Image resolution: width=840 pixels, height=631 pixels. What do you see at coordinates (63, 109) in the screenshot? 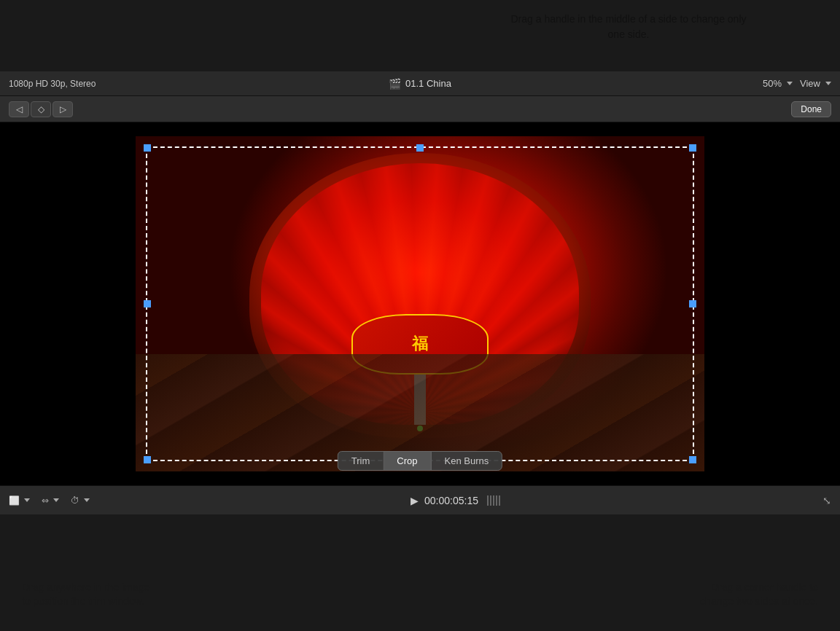
I see `next-frame-button: ▷` at bounding box center [63, 109].